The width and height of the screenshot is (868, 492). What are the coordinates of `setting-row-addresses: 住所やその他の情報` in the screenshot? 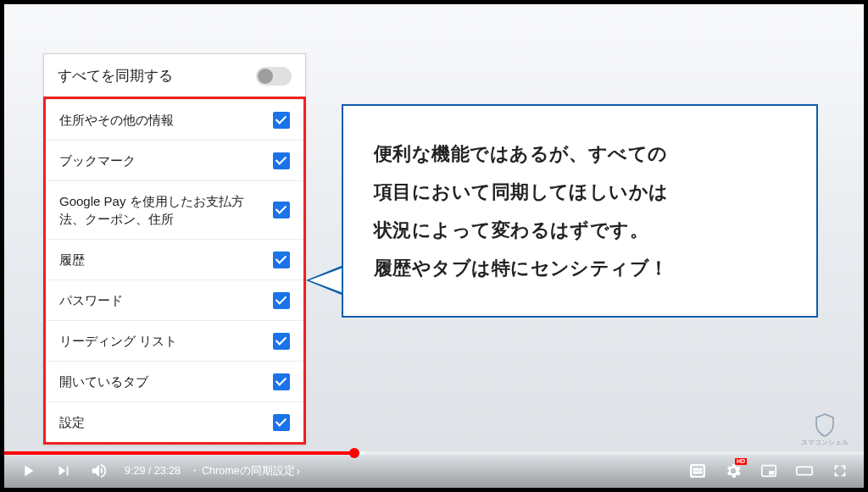 It's located at (175, 119).